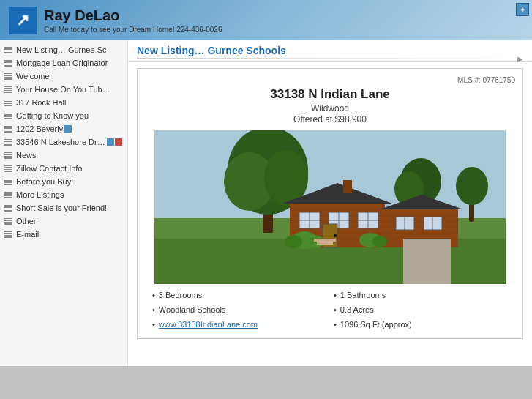 The width and height of the screenshot is (532, 399). I want to click on sidebar-label-14: E-mail, so click(28, 234).